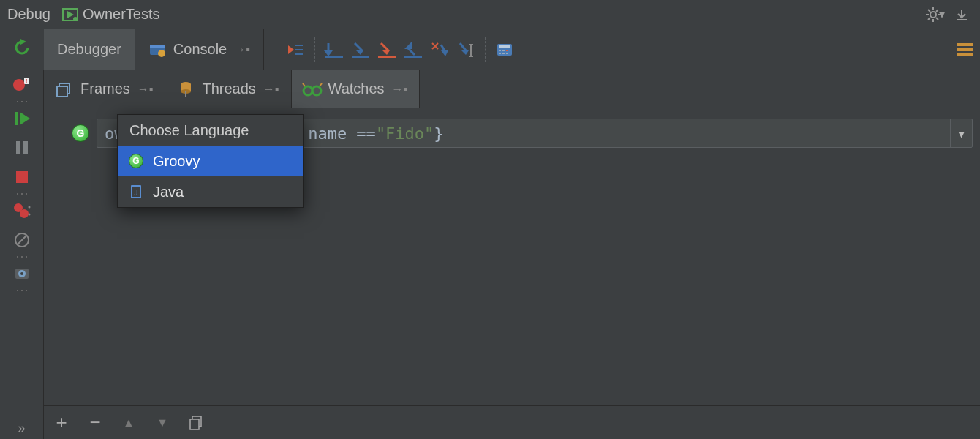 Image resolution: width=980 pixels, height=439 pixels. What do you see at coordinates (61, 423) in the screenshot?
I see `add-watch-button: +` at bounding box center [61, 423].